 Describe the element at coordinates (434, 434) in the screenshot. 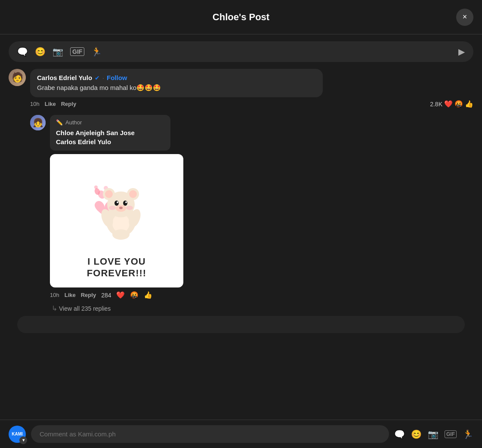

I see `comment-bar-icons: 🗨️ 😊 📷 GIF 🏃` at that location.